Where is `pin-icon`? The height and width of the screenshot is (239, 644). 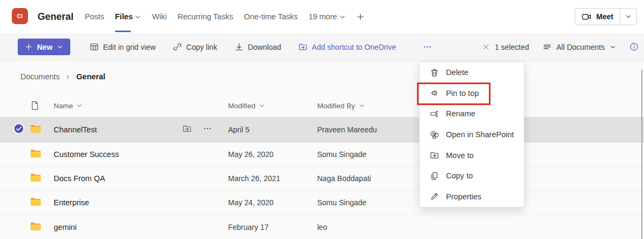
pin-icon is located at coordinates (435, 93).